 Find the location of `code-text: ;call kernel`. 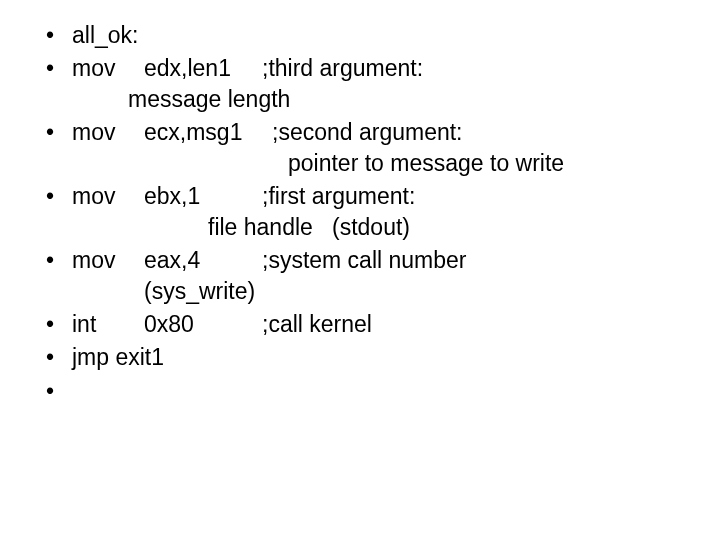

code-text: ;call kernel is located at coordinates (317, 324).